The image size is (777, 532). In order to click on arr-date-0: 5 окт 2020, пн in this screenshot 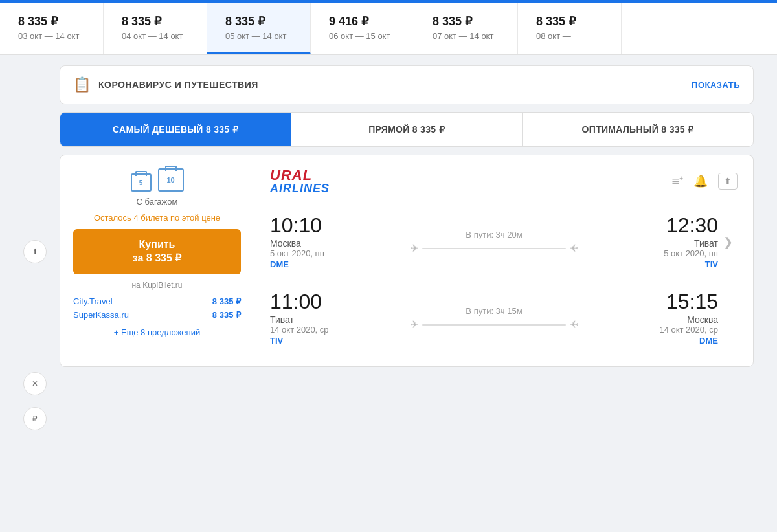, I will do `click(691, 254)`.